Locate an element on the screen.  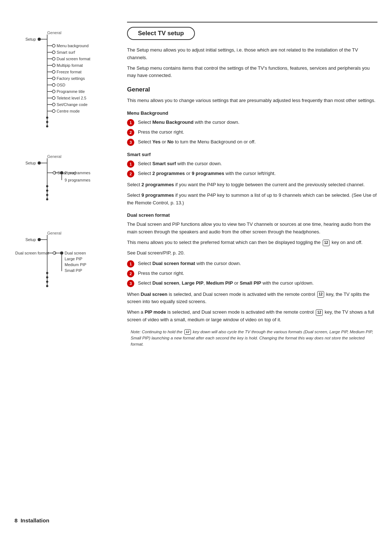
diagram-3: General Setup Dual screen format Dual sc… is located at coordinates (67, 264).